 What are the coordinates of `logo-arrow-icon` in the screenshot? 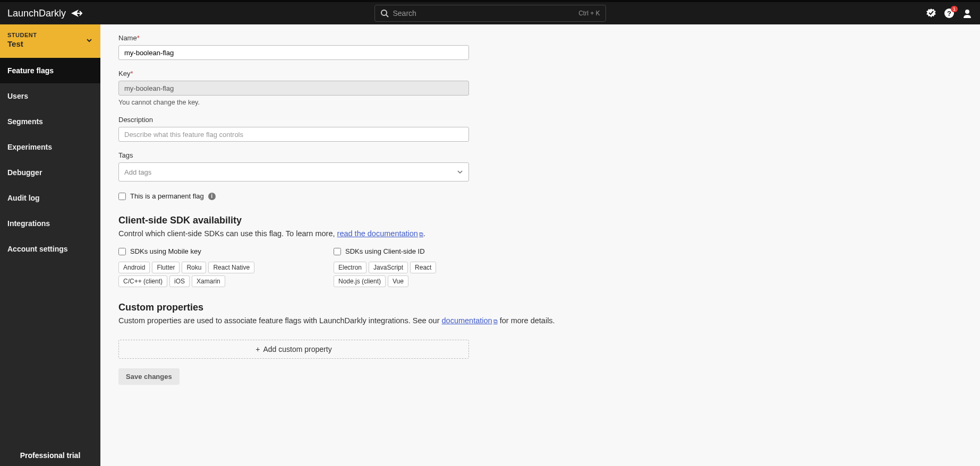 It's located at (76, 13).